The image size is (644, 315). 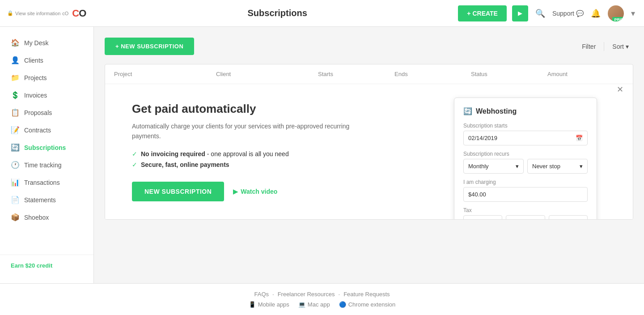 I want to click on shoebox-icon: 📦, so click(x=15, y=217).